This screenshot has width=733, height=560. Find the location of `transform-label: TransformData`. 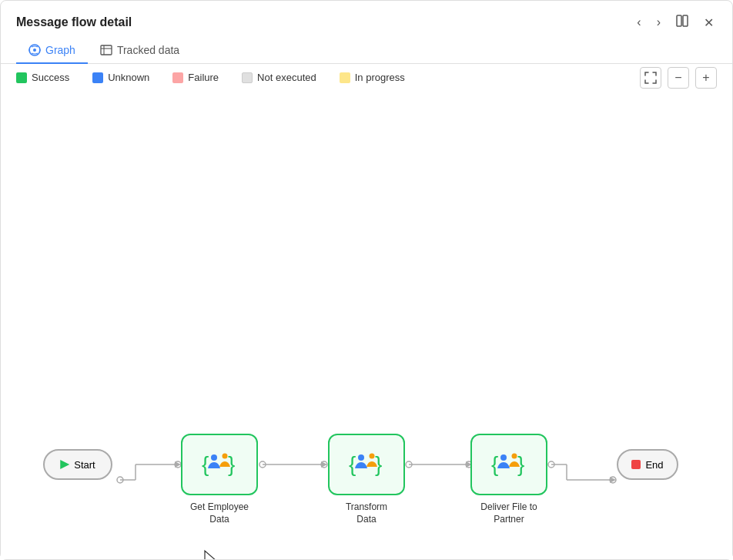

transform-label: TransformData is located at coordinates (366, 513).